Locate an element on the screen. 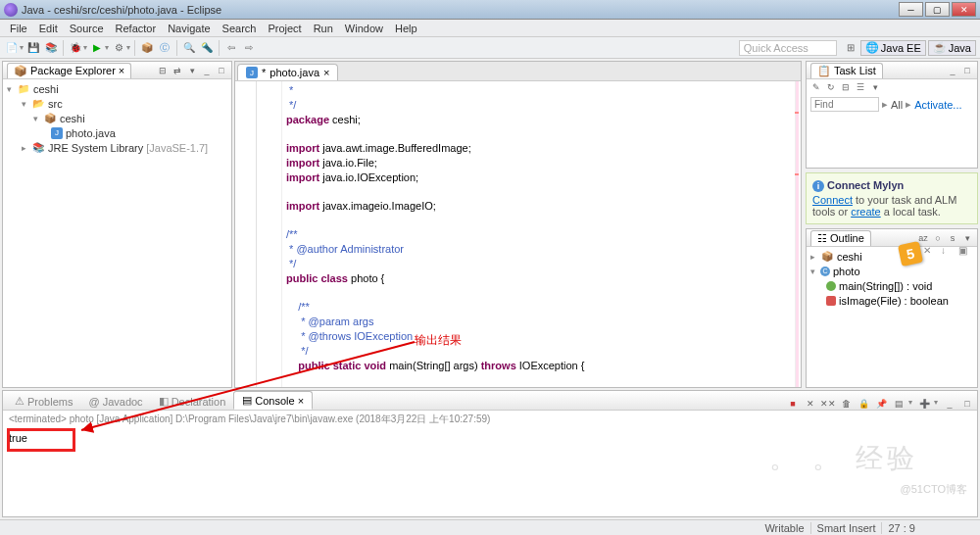 Image resolution: width=980 pixels, height=535 pixels. pin-console-icon: 📌 is located at coordinates (881, 404).